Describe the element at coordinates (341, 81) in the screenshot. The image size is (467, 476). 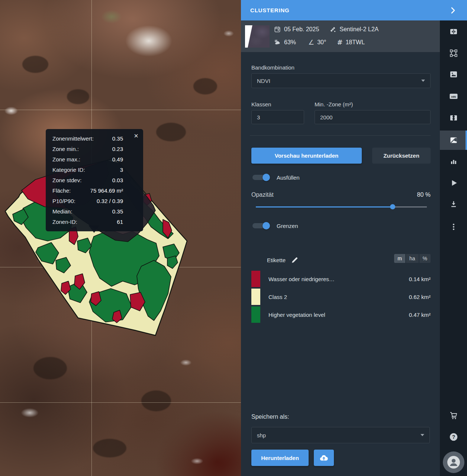
I see `band-combination-select: NDVI` at that location.